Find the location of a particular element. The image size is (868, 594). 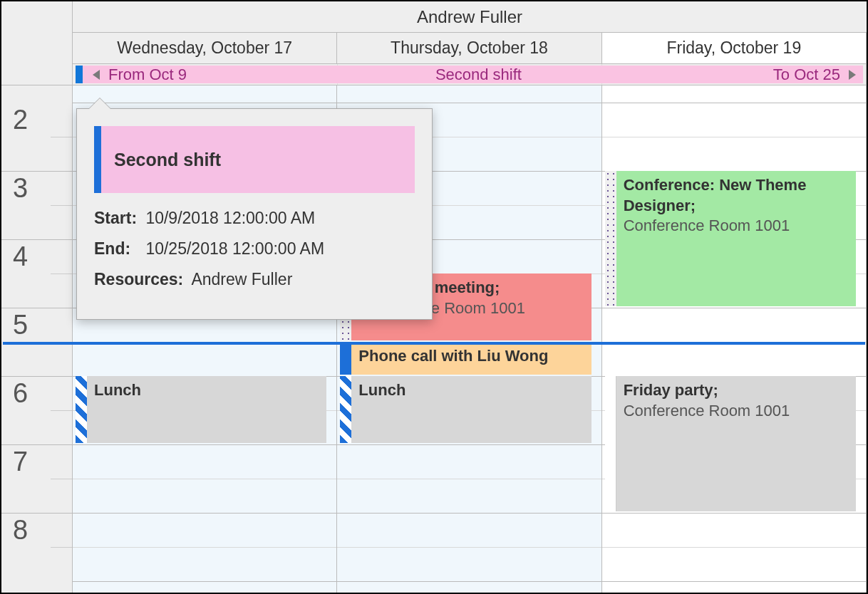

allday-to: To Oct 25 is located at coordinates (813, 75).